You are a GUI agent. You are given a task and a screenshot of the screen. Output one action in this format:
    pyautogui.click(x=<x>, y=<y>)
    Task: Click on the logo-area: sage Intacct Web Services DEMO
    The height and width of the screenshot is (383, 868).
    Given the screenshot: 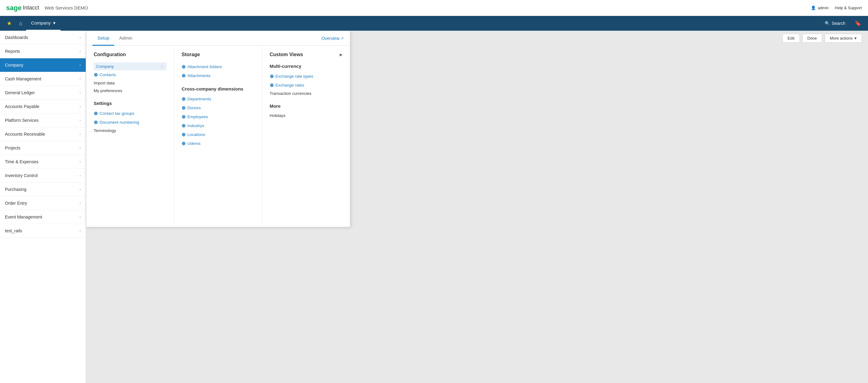 What is the action you would take?
    pyautogui.click(x=47, y=8)
    